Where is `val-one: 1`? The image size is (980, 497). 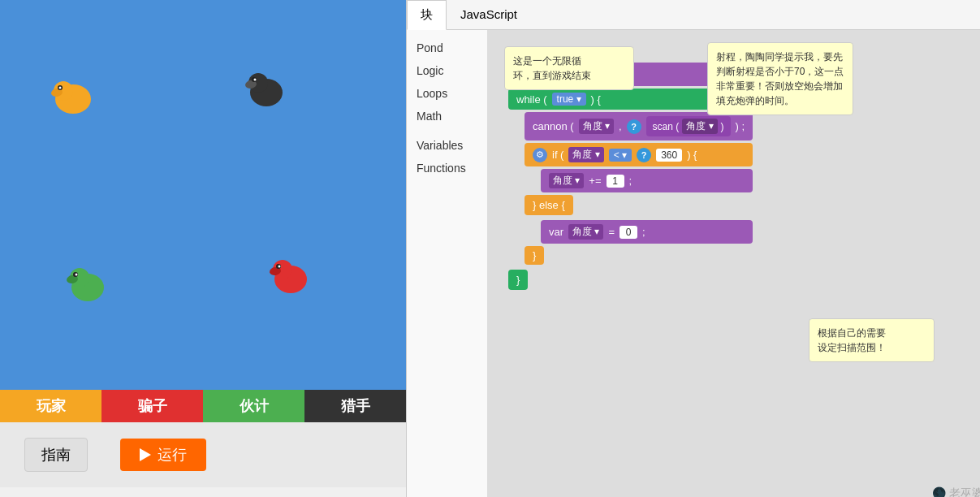 val-one: 1 is located at coordinates (615, 181).